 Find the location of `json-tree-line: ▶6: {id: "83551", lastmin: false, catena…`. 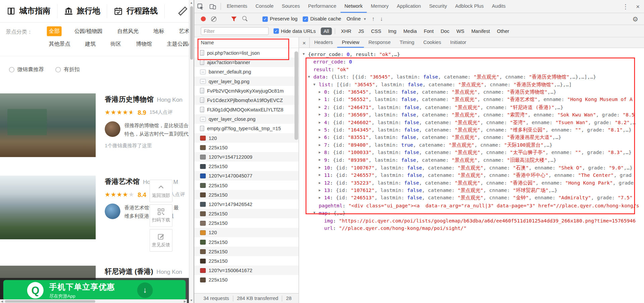

json-tree-line: ▶6: {id: "83551", lastmin: false, catena… is located at coordinates (472, 138).